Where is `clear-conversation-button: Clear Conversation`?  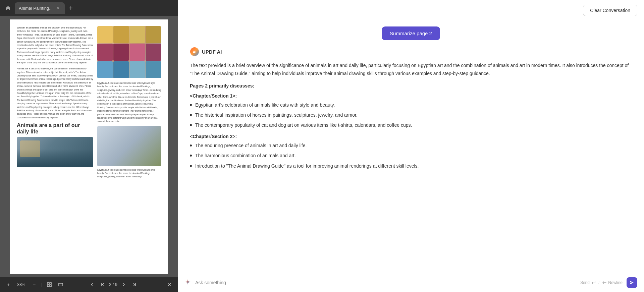 clear-conversation-button: Clear Conversation is located at coordinates (610, 10).